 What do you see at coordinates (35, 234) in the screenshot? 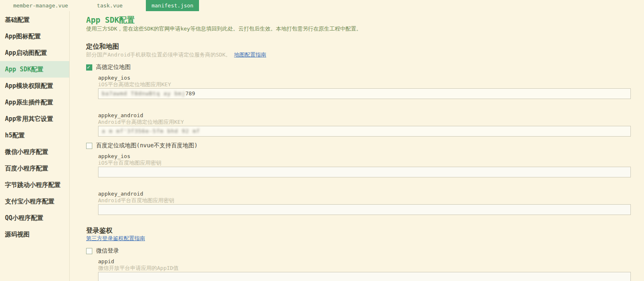
I see `sidebar-item-source-view: 源码视图` at bounding box center [35, 234].